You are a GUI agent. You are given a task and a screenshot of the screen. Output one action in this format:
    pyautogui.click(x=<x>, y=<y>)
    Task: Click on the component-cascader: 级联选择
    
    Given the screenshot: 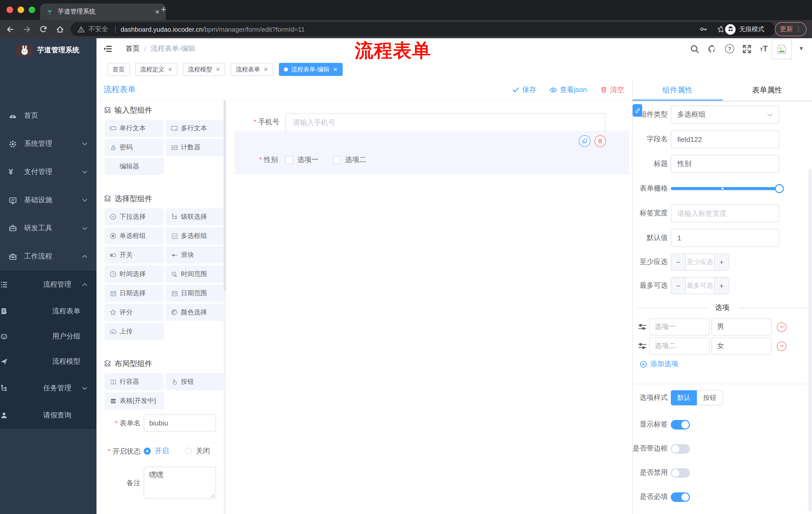 What is the action you would take?
    pyautogui.click(x=196, y=217)
    